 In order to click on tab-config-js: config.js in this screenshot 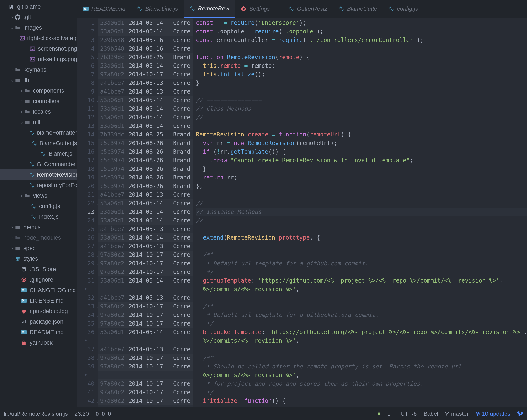, I will do `click(407, 9)`.